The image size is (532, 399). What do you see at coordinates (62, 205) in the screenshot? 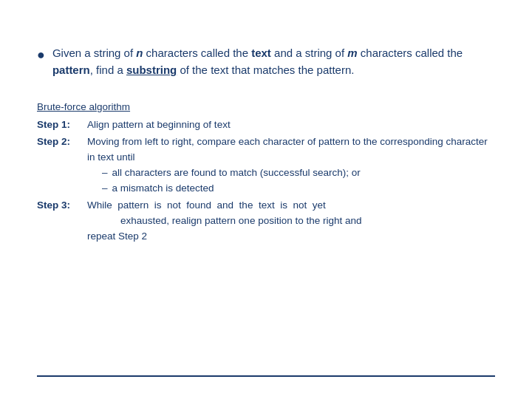
I see `step3-label: Step 3:` at bounding box center [62, 205].